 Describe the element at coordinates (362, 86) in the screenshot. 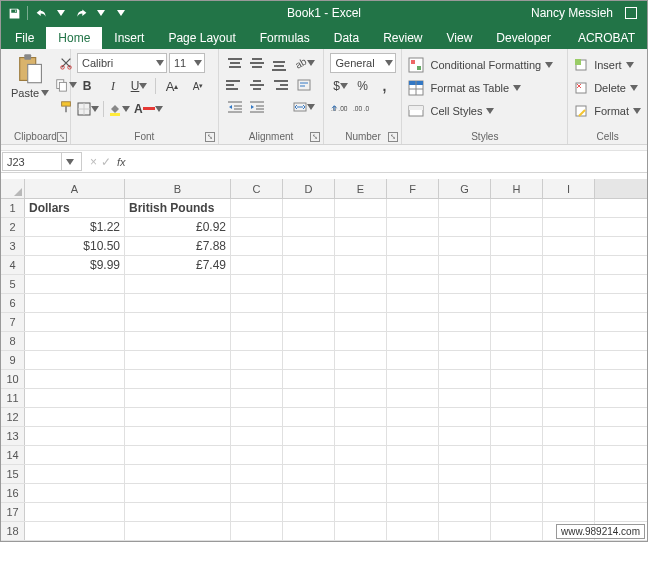

I see `percent-button: %` at that location.